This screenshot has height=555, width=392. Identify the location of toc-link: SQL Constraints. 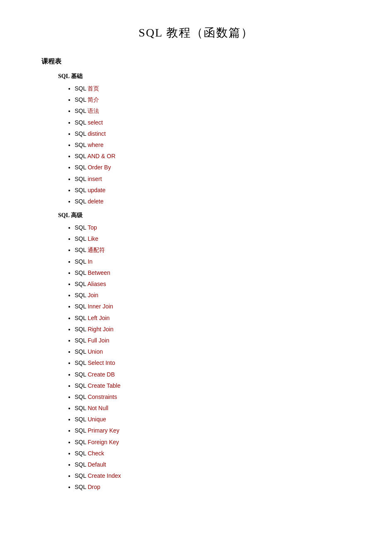
(96, 397).